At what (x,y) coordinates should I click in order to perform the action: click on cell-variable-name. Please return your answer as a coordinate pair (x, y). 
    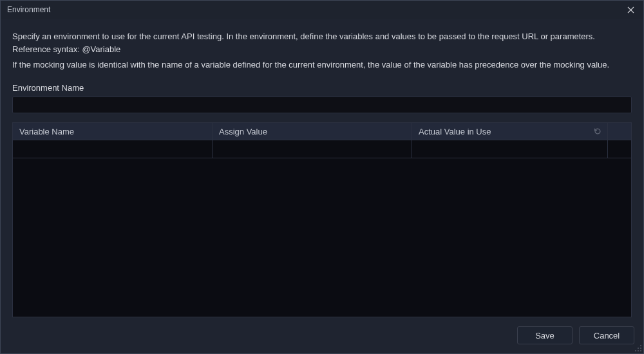
    Looking at the image, I should click on (113, 149).